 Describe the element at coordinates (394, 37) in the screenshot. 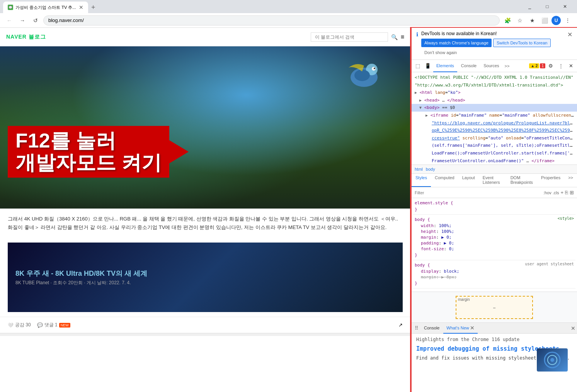

I see `search-icon-button: 🔍` at that location.